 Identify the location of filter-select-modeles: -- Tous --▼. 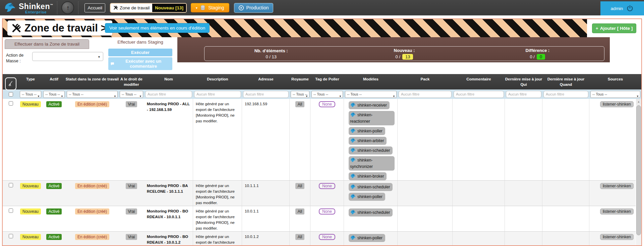
(371, 95).